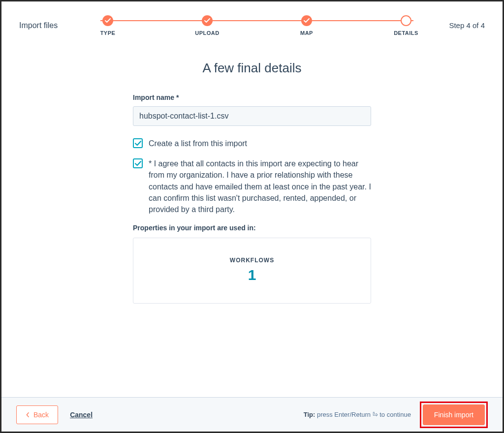 This screenshot has width=504, height=433. I want to click on finish-highlight: Finish import, so click(454, 415).